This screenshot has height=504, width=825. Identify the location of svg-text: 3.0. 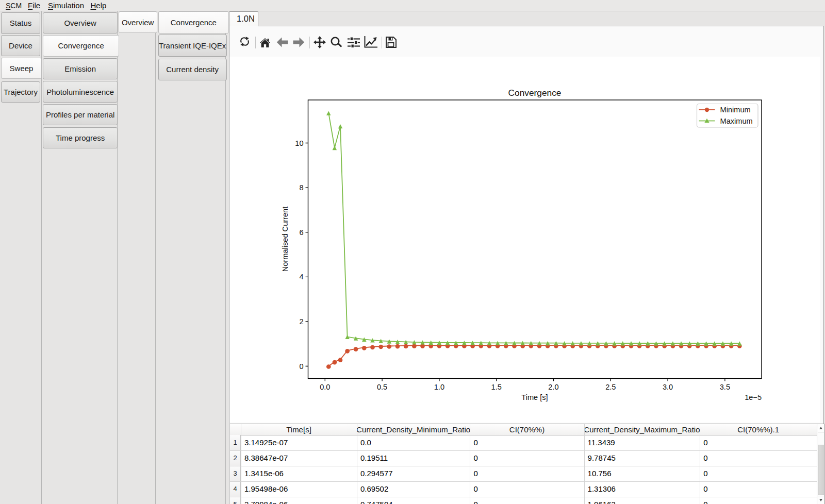
(668, 387).